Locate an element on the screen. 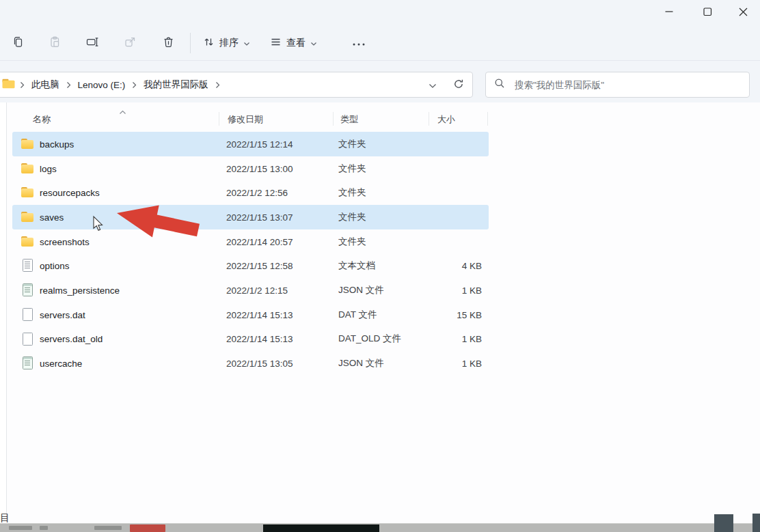  navigation-row: 此电脑 Lenovo (E:) 我的世界国际版 is located at coordinates (380, 85).